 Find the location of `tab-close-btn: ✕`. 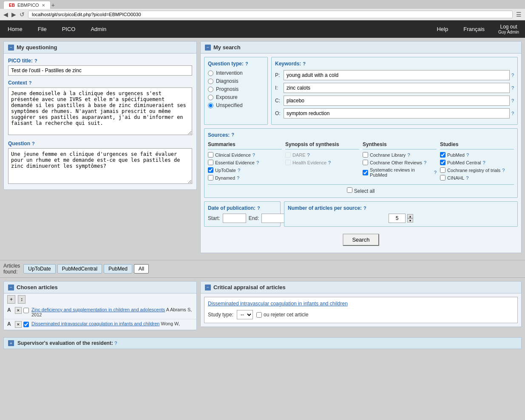

tab-close-btn: ✕ is located at coordinates (43, 5).